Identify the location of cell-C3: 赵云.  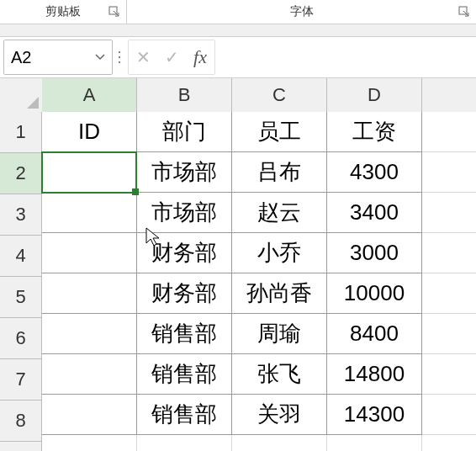
(279, 213).